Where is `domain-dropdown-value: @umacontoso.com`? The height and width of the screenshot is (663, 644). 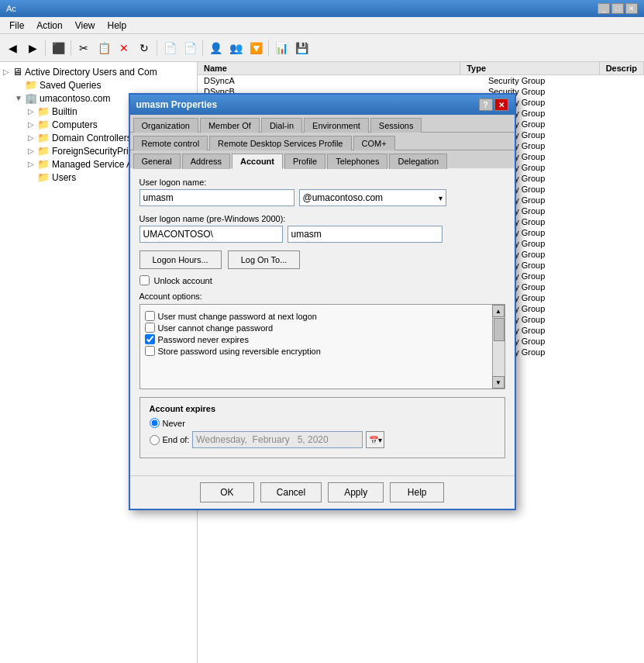 domain-dropdown-value: @umacontoso.com is located at coordinates (343, 198).